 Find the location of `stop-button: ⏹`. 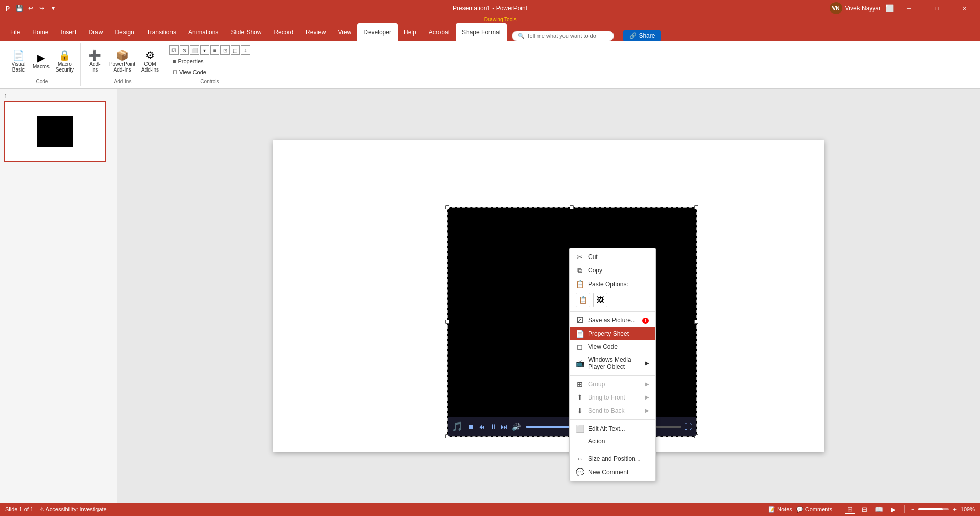

stop-button: ⏹ is located at coordinates (471, 427).